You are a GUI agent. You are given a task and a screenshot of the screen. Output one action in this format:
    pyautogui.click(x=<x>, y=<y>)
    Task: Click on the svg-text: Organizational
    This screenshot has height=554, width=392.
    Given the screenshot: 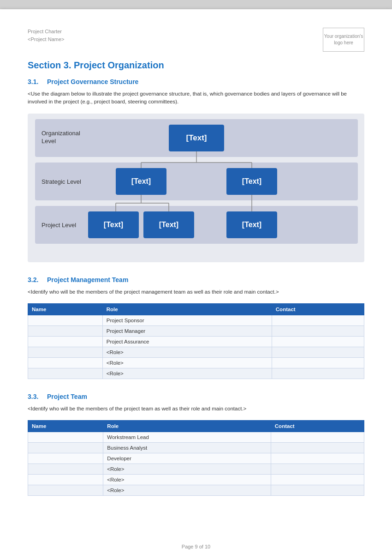 What is the action you would take?
    pyautogui.click(x=61, y=133)
    